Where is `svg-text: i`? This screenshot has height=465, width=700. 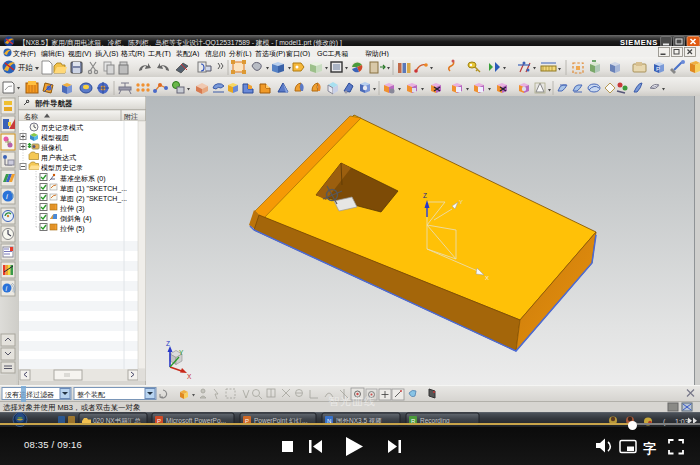
svg-text: i is located at coordinates (7, 196).